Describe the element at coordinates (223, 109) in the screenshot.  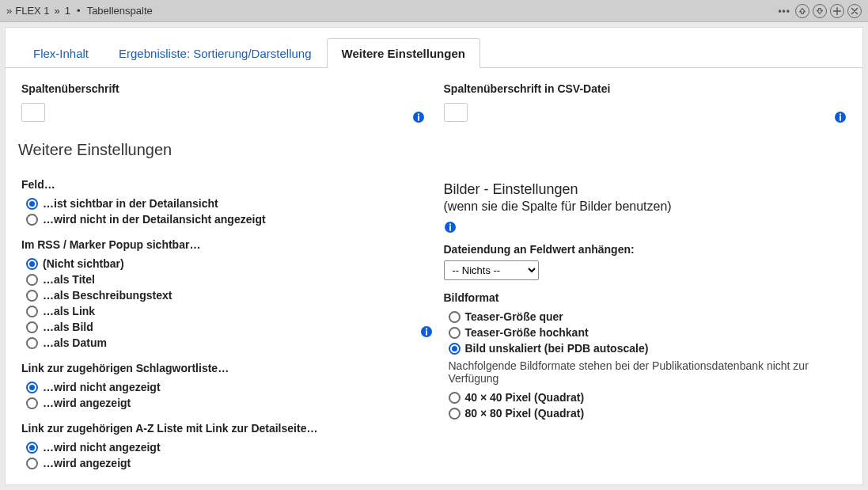
I see `field-column-caption: Spaltenüberschrift` at that location.